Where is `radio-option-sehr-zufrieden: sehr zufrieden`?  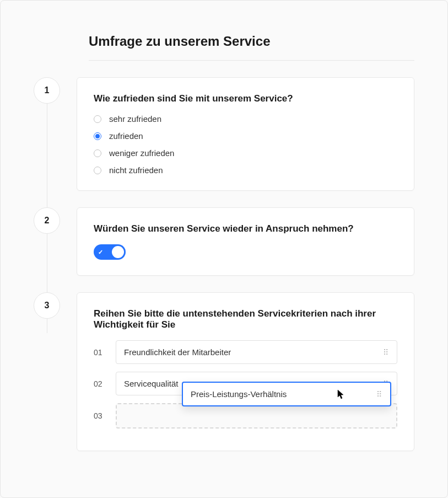
radio-option-sehr-zufrieden: sehr zufrieden is located at coordinates (246, 119).